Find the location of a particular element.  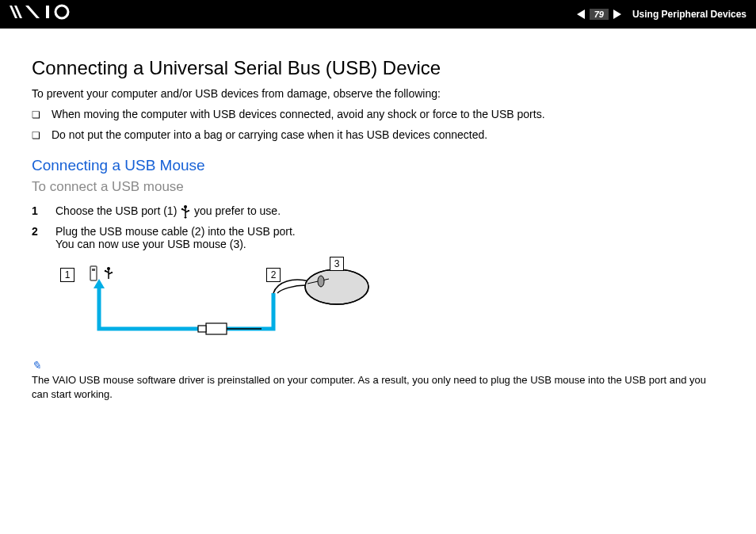

intro-text: To prevent your computer and/or USB devi… is located at coordinates (378, 93).